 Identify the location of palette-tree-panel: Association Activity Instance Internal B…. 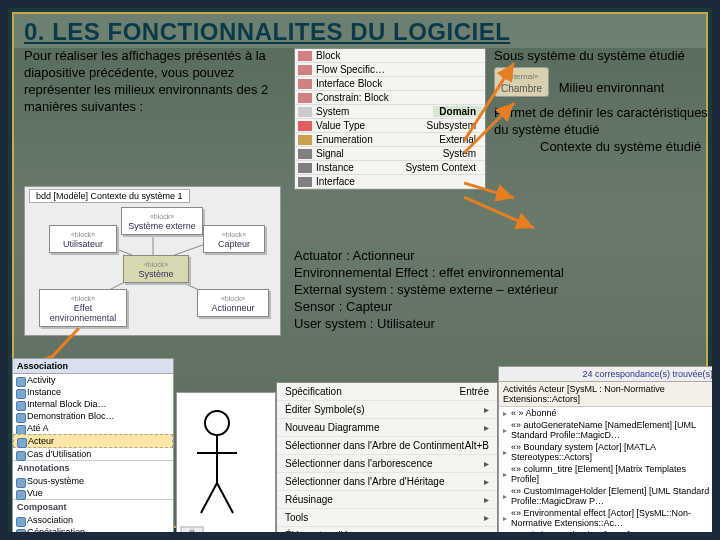
(93, 449).